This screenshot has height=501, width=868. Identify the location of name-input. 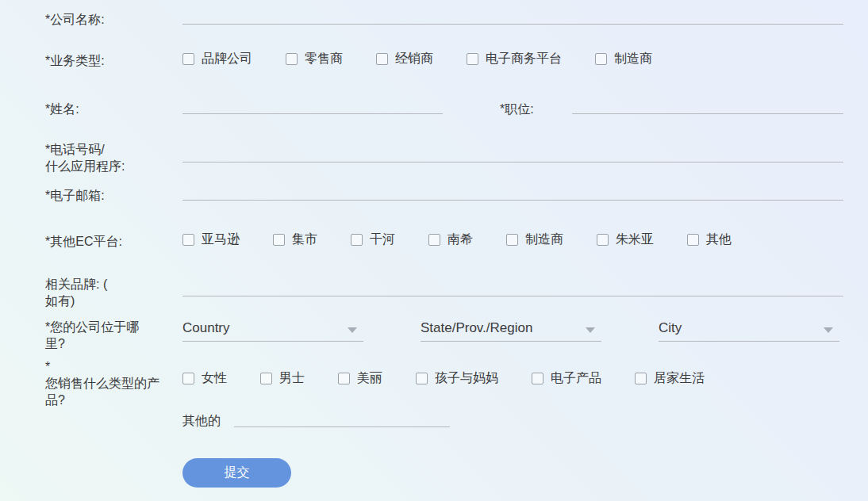
(313, 108).